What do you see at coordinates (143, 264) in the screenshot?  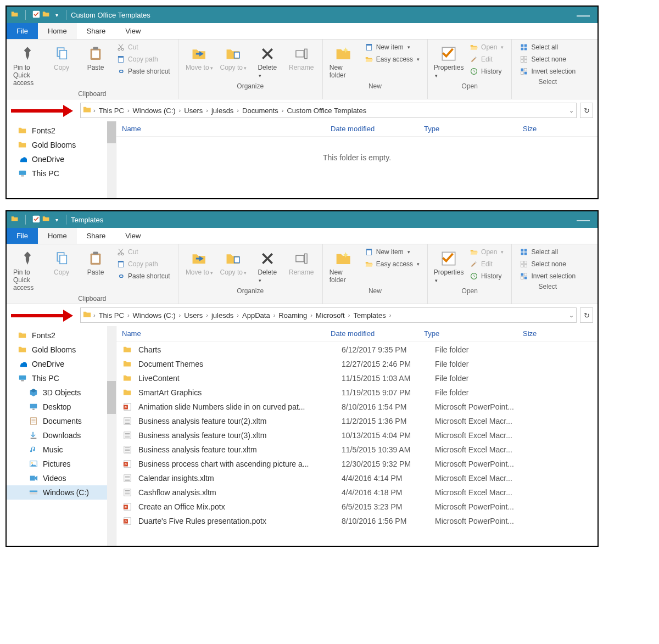 I see `copy-path-button: Copy path` at bounding box center [143, 264].